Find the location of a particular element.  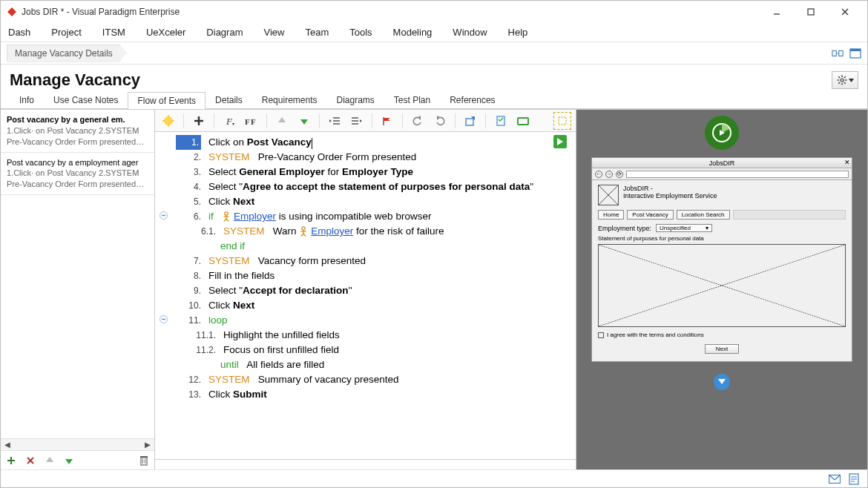

flow-step: 7.SYSTEM Vacancy form presented is located at coordinates (362, 261).